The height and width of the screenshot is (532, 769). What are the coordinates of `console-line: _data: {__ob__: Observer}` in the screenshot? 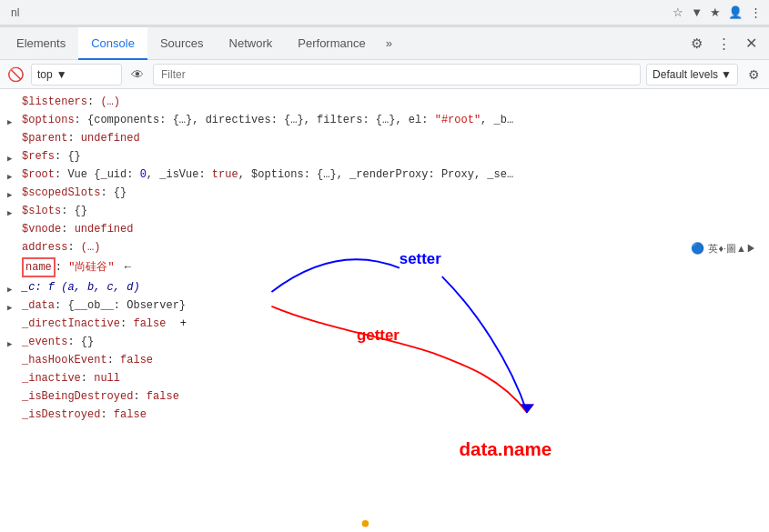 It's located at (384, 306).